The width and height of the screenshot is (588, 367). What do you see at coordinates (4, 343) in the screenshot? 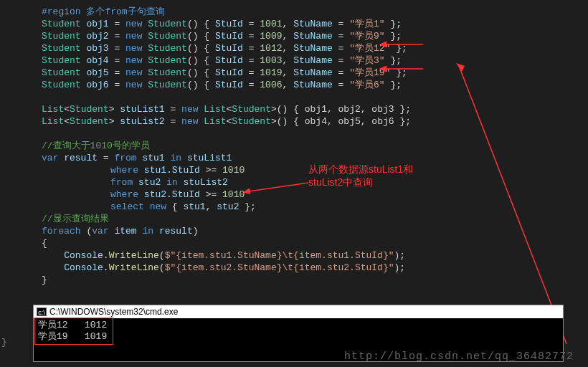
I see `outer-brace1: }` at bounding box center [4, 343].